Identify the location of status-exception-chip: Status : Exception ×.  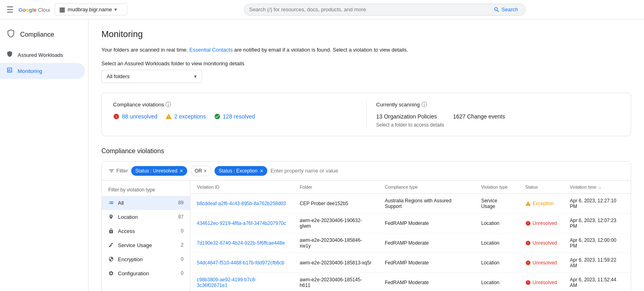
(241, 171).